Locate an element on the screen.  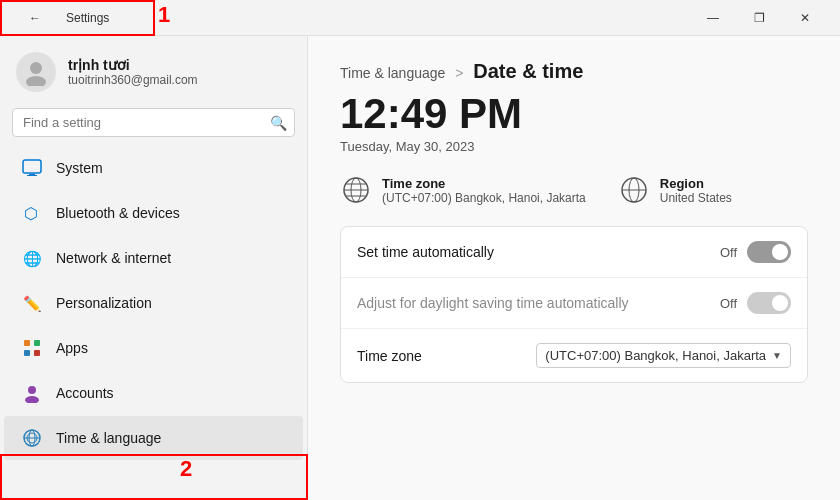
breadcrumb-current: Date & time is located at coordinates (528, 71).